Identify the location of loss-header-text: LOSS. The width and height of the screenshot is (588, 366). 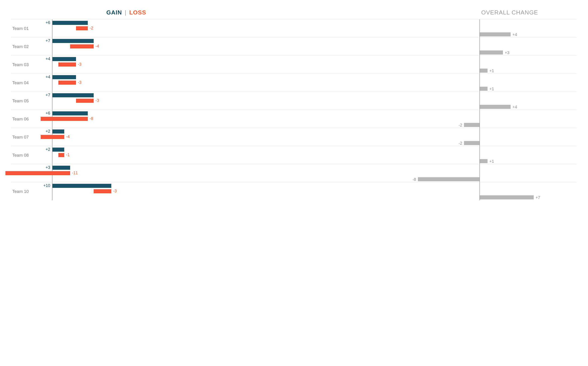
(138, 12).